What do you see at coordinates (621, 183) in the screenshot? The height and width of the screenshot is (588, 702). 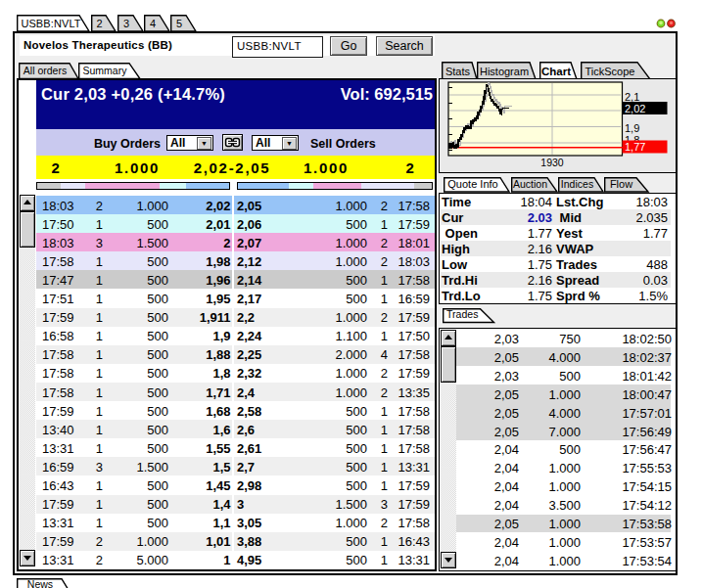 I see `svg-text: Flow` at bounding box center [621, 183].